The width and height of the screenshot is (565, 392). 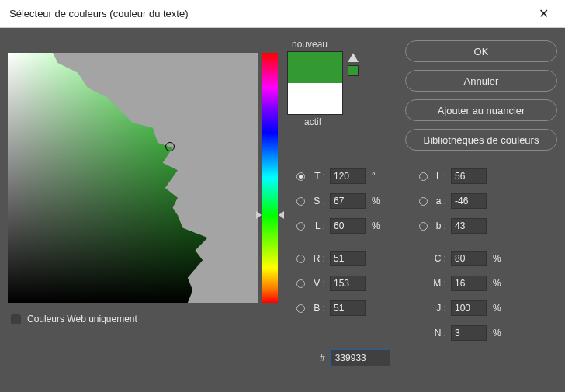 What do you see at coordinates (82, 319) in the screenshot?
I see `web-only-label: Couleurs Web uniquement` at bounding box center [82, 319].